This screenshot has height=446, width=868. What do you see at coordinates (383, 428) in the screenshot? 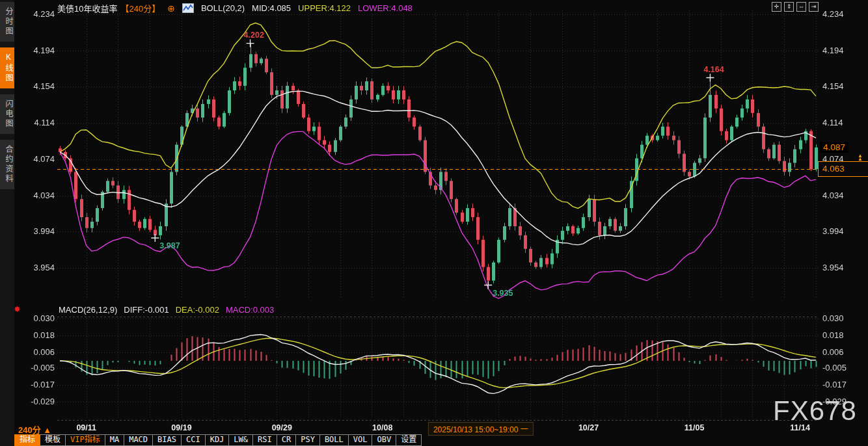
I see `date-label: 10/08` at bounding box center [383, 428].